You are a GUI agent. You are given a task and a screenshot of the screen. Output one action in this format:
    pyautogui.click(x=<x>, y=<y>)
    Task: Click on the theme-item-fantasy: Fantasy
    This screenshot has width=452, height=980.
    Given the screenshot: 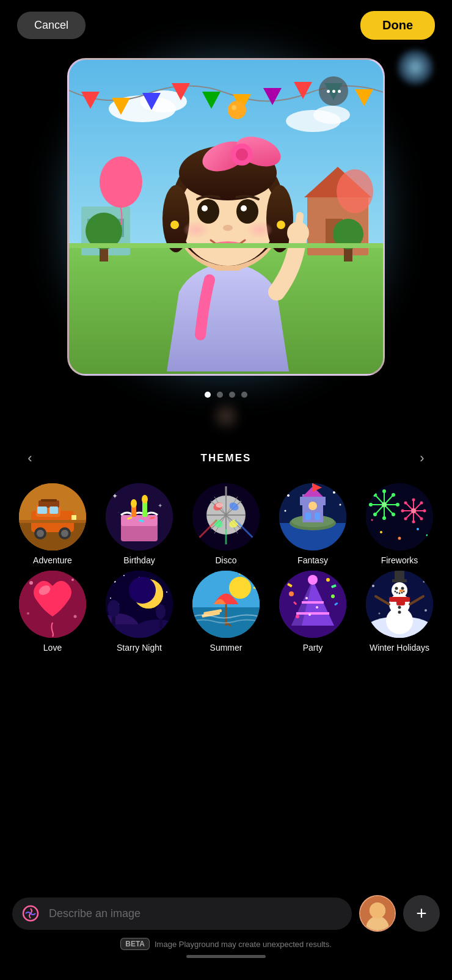 What is the action you would take?
    pyautogui.click(x=313, y=524)
    